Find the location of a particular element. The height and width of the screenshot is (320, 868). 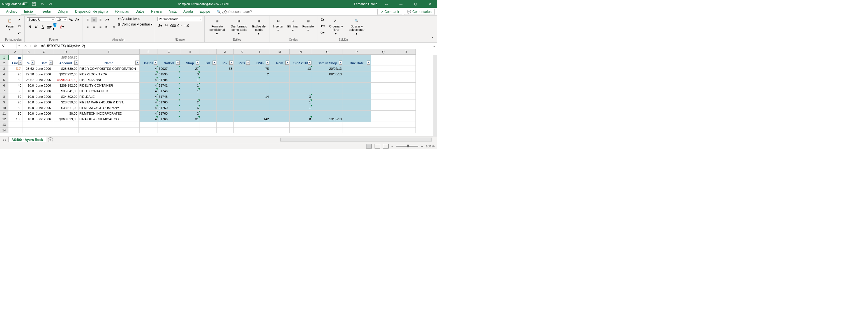

format-painter-icon: 🖌 is located at coordinates (20, 32).